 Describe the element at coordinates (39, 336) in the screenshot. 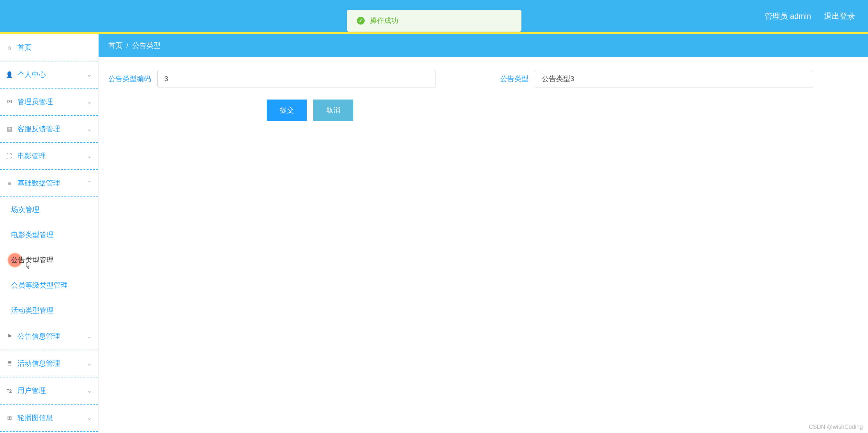

I see `sidebar-item-label: 公告信息管理` at that location.